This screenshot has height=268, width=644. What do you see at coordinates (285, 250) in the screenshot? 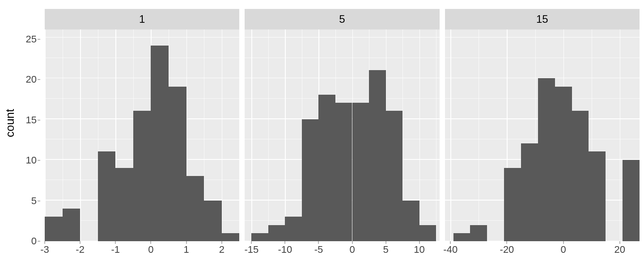
I see `x-tick-label: -10` at bounding box center [285, 250].